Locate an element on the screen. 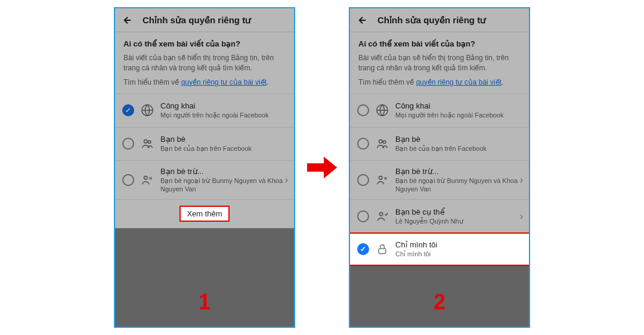 The image size is (644, 335). step-number: 1 is located at coordinates (205, 302).